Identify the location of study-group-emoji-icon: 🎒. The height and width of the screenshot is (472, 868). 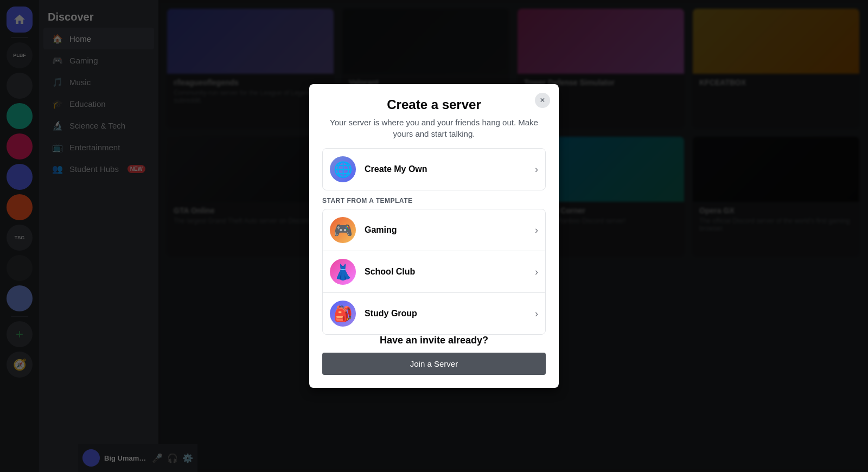
(343, 314).